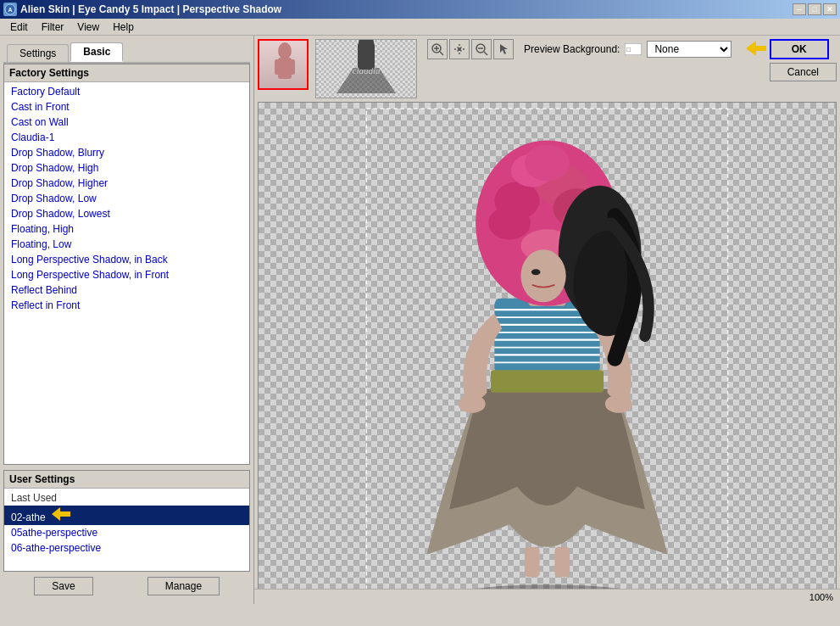  Describe the element at coordinates (127, 516) in the screenshot. I see `user-list-item-02-athe: 02-athe` at that location.